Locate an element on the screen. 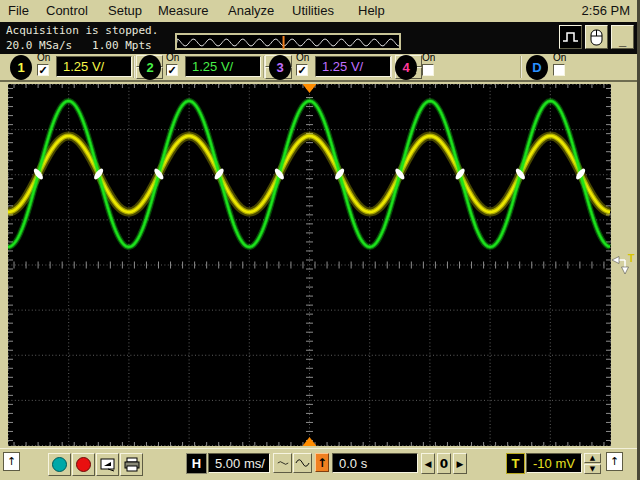  position-zero-button: 0 is located at coordinates (444, 464).